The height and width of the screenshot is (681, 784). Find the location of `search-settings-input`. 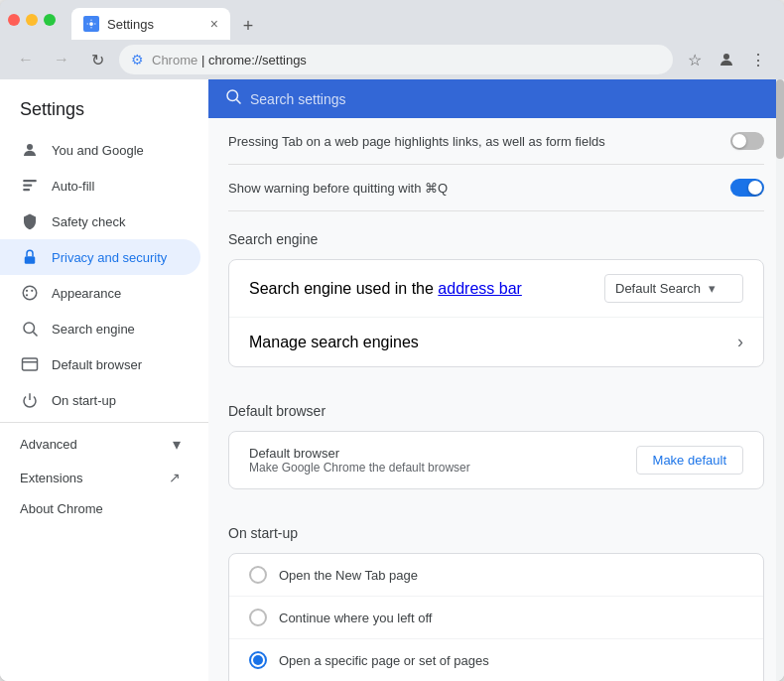

search-settings-input is located at coordinates (509, 99).